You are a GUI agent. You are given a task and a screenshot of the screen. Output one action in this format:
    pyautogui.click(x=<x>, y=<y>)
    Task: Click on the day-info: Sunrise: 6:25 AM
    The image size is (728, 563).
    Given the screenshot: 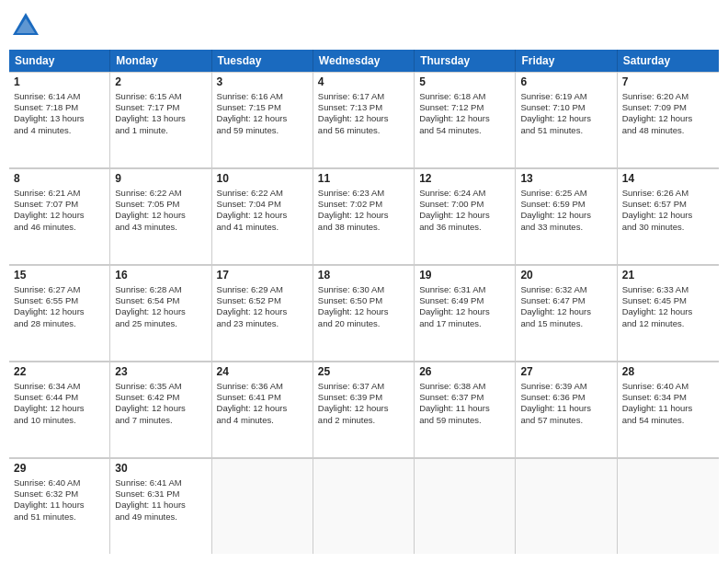 What is the action you would take?
    pyautogui.click(x=566, y=193)
    